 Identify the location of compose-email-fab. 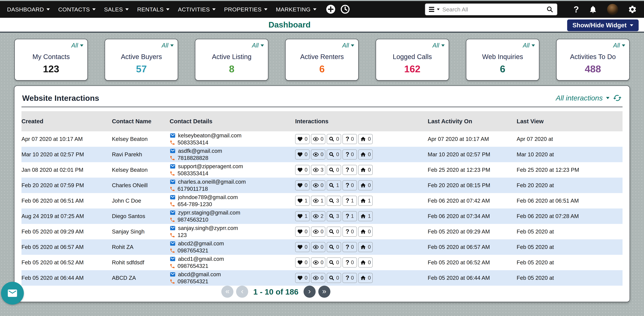
(12, 293).